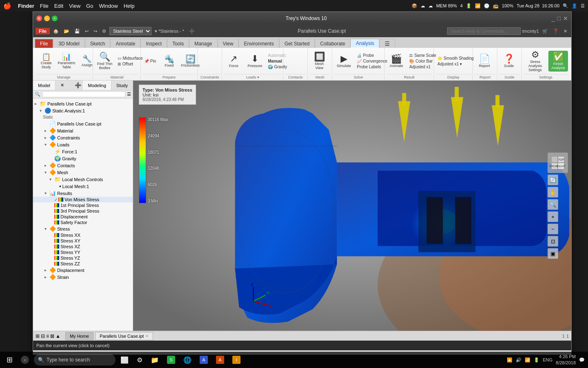  What do you see at coordinates (169, 31) in the screenshot?
I see `material-sub-select: ▾ *Stainless - *` at bounding box center [169, 31].